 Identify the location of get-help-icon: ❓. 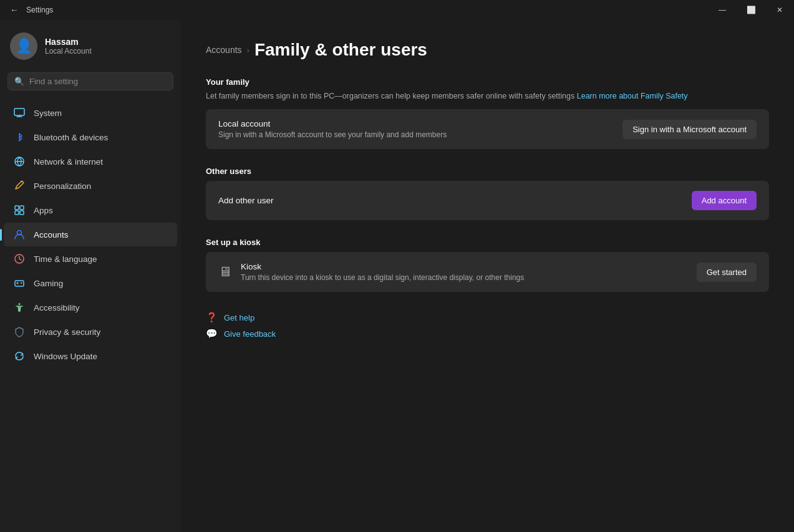
(212, 317).